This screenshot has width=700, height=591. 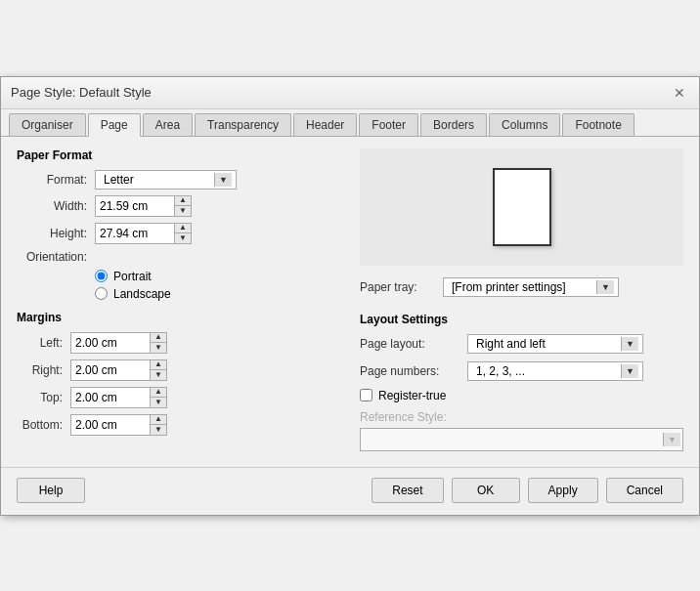 What do you see at coordinates (110, 343) in the screenshot?
I see `left-input` at bounding box center [110, 343].